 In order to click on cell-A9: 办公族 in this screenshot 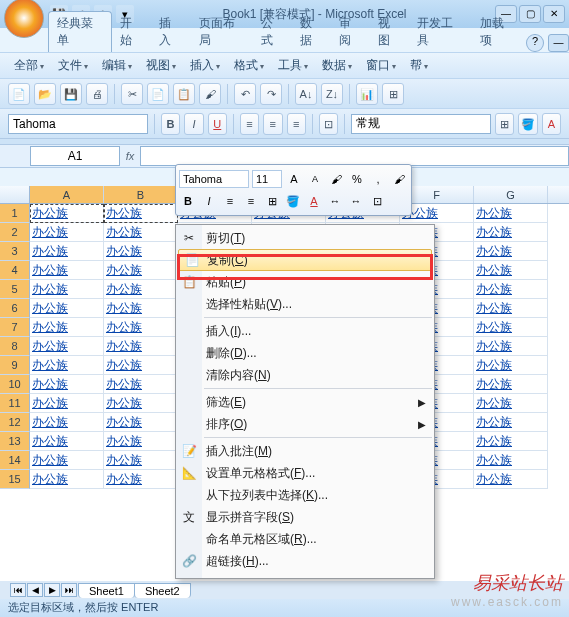, I will do `click(67, 366)`.